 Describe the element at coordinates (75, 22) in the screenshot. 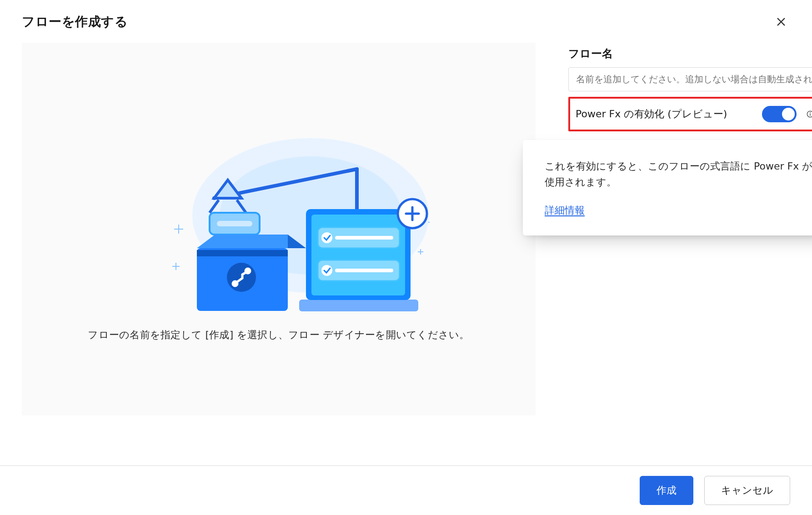

I see `dialog-title: フローを作成する` at that location.